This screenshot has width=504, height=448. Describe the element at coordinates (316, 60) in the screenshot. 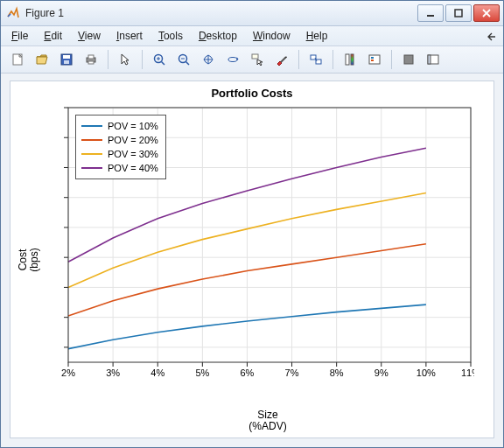

I see `link-icon` at that location.